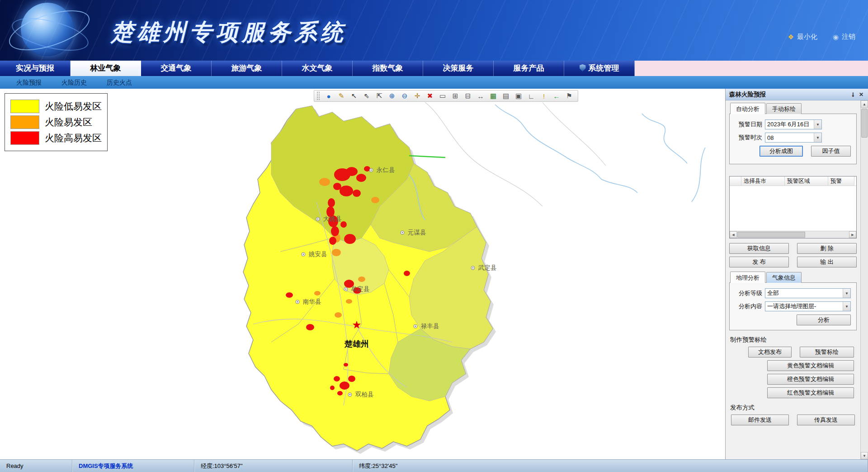 This screenshot has height=472, width=868. Describe the element at coordinates (781, 151) in the screenshot. I see `analyze-map-button: 分析成图` at that location.